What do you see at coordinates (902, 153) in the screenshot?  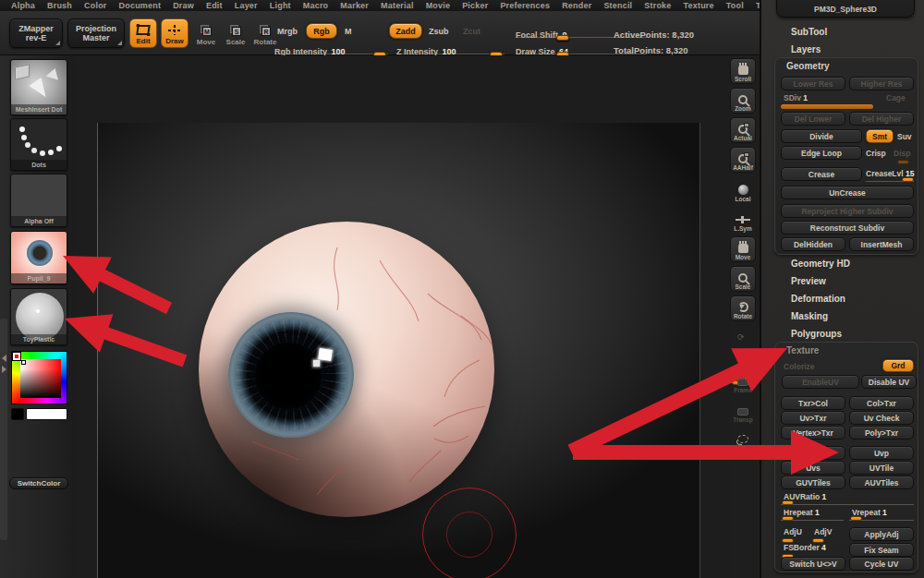 I see `disp-slider: Disp` at bounding box center [902, 153].